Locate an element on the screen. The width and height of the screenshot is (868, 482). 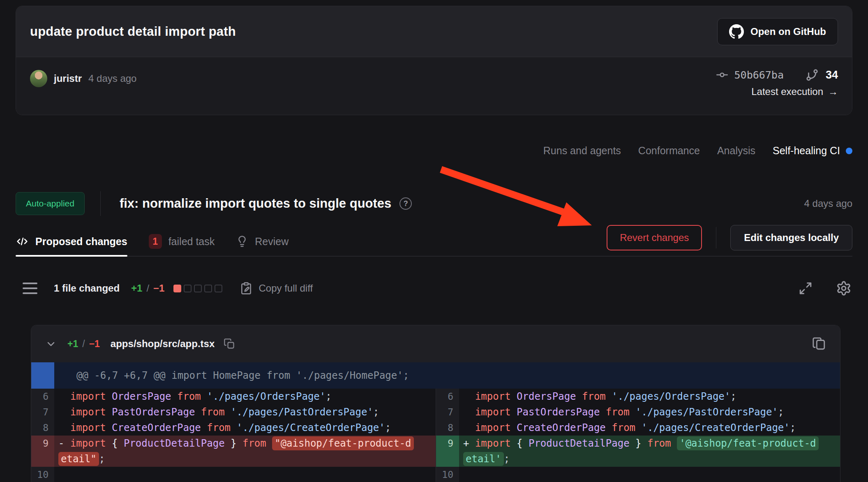
copy-full-diff-button: Copy full diff is located at coordinates (276, 288).